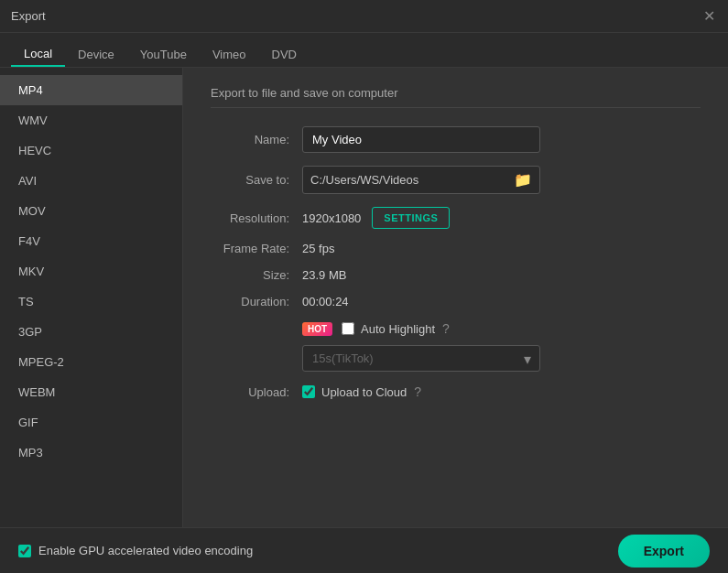 Image resolution: width=728 pixels, height=573 pixels. Describe the element at coordinates (92, 271) in the screenshot. I see `sidebar-item-mkv: MKV` at that location.